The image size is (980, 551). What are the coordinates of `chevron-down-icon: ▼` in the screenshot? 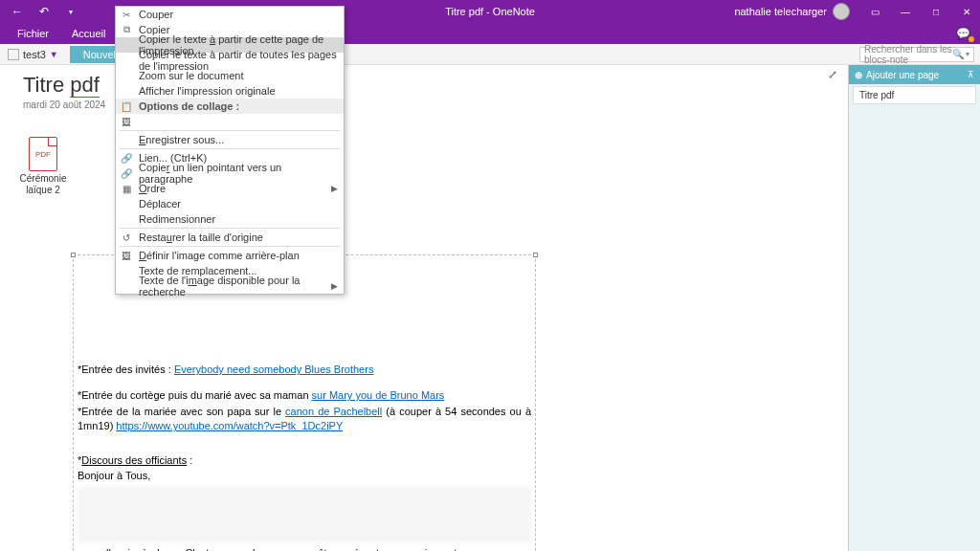 It's located at (54, 55).